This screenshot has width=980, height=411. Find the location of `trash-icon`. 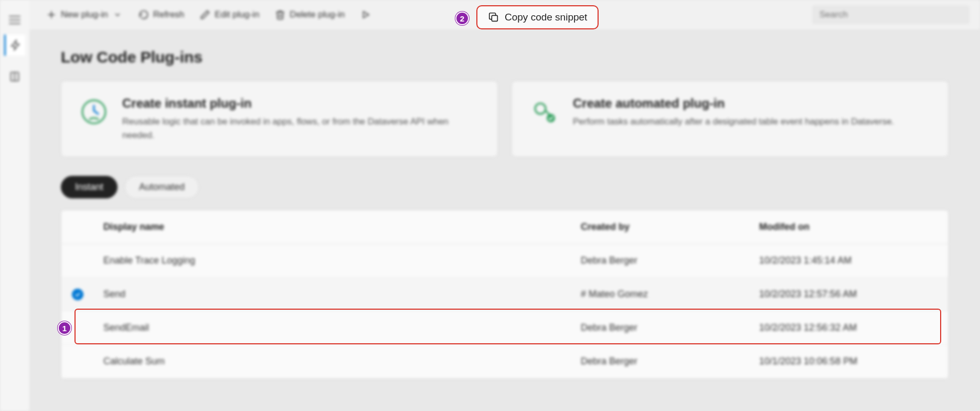

trash-icon is located at coordinates (280, 15).